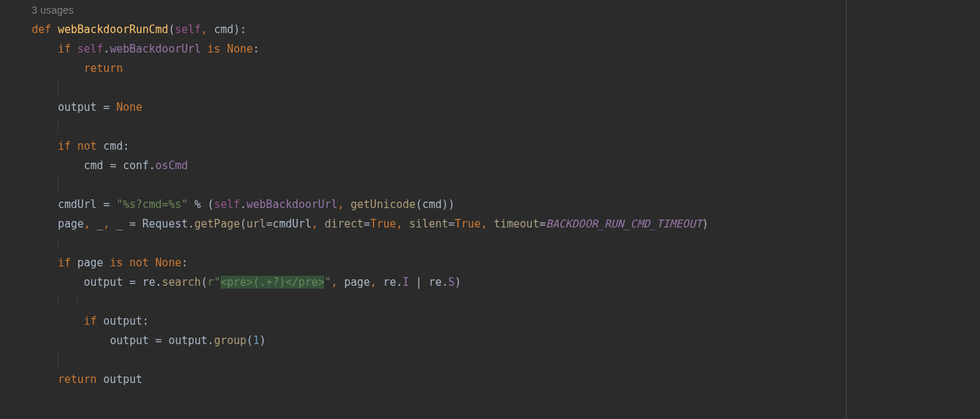 This screenshot has width=980, height=419. Describe the element at coordinates (103, 68) in the screenshot. I see `keyword-return: return` at that location.